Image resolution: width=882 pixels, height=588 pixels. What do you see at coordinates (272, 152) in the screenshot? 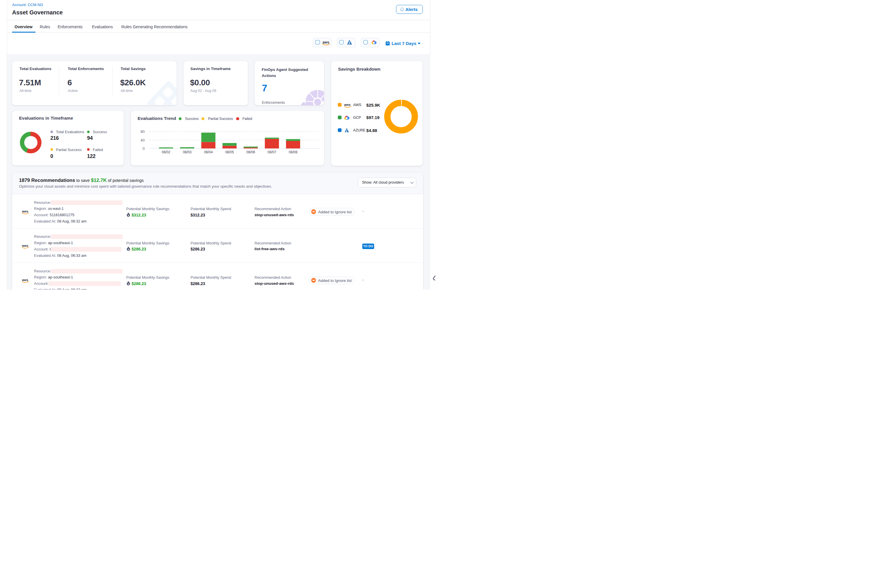
I see `svg-text: 08/07` at bounding box center [272, 152].